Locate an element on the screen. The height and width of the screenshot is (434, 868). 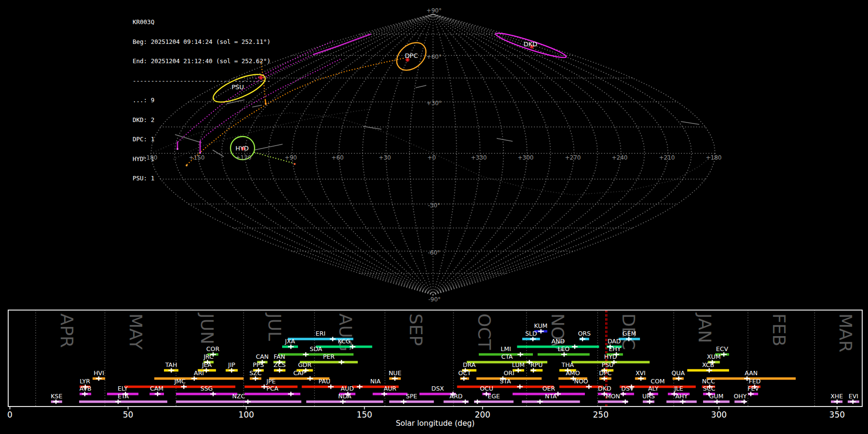
shower-code-label: PPS is located at coordinates (258, 365).